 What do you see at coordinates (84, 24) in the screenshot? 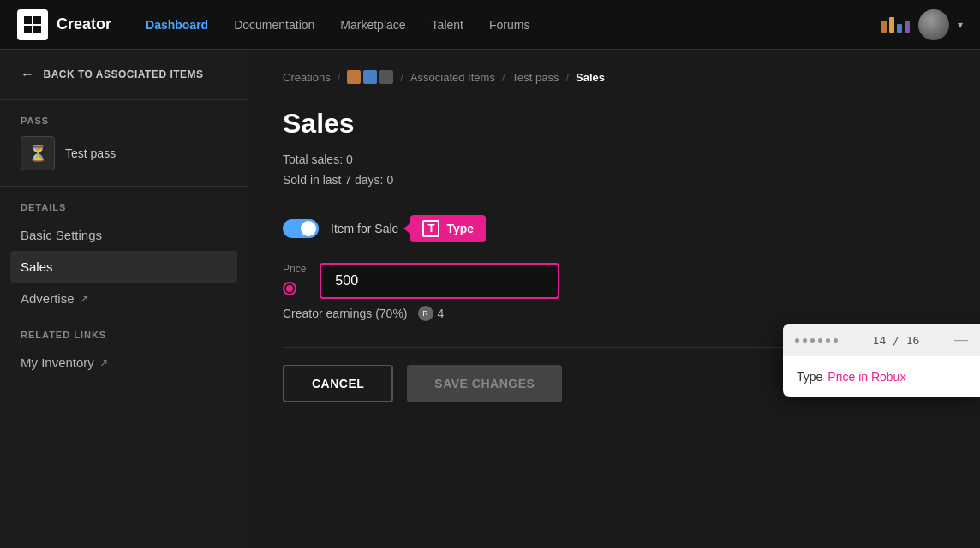
I see `logo-text: Creator` at bounding box center [84, 24].